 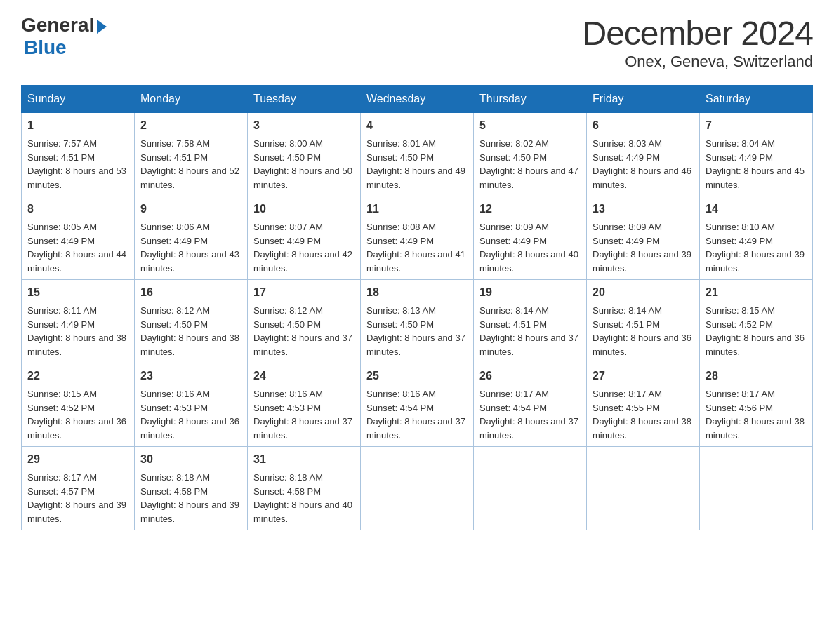 I want to click on calendar-day-cell: 12Sunrise: 8:09 AMSunset: 4:49 PMDayligh…, so click(x=531, y=239).